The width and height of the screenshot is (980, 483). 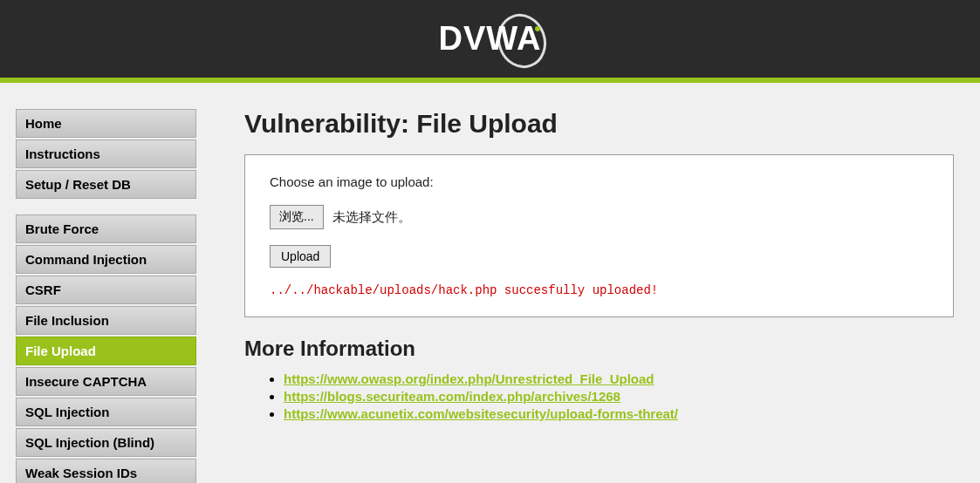 I want to click on logo: DVWA, so click(x=490, y=38).